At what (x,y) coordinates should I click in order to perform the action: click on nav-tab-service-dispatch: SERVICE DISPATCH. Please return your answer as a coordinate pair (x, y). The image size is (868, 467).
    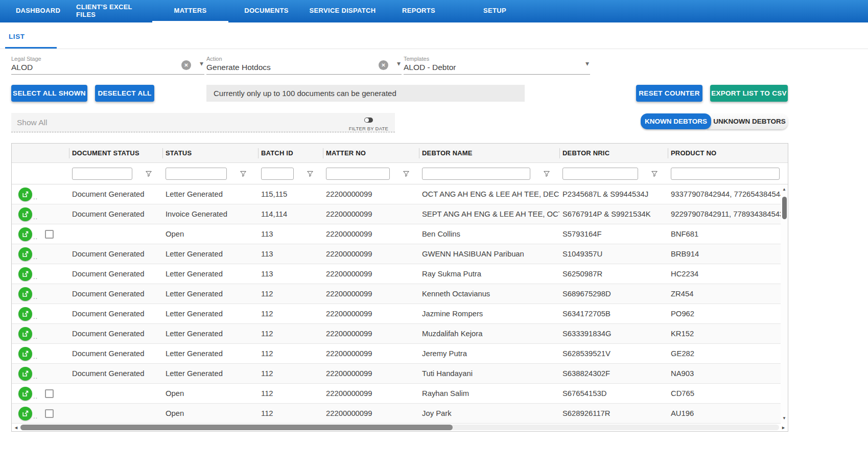
    Looking at the image, I should click on (342, 11).